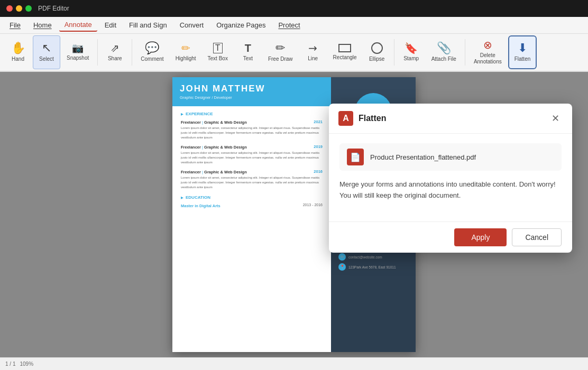  I want to click on menu-home: Home, so click(42, 25).